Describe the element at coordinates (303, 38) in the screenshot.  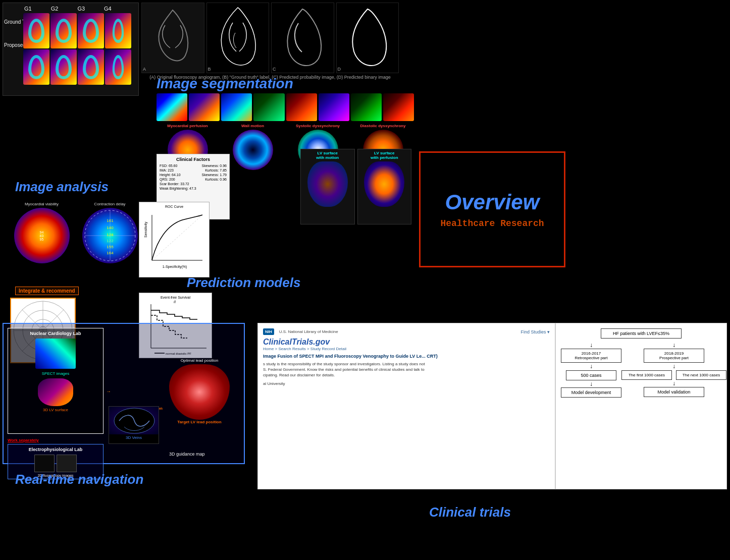
I see `angio-img-c: C` at that location.